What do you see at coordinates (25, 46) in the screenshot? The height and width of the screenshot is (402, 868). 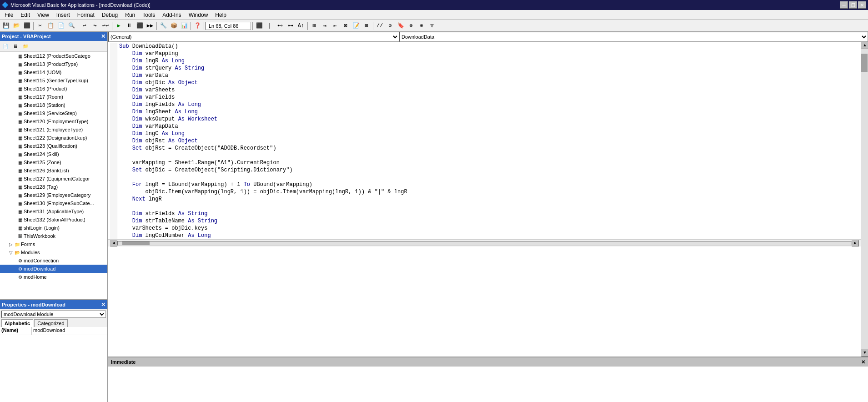 I see `project-toggle-folders-btn: 📁` at bounding box center [25, 46].